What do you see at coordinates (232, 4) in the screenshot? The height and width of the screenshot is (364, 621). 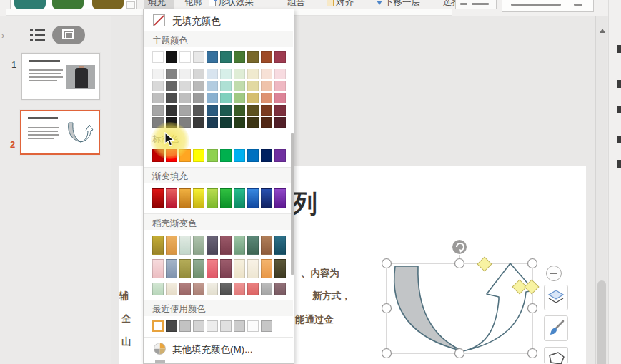 I see `shape-effects-button: 形状效果` at bounding box center [232, 4].